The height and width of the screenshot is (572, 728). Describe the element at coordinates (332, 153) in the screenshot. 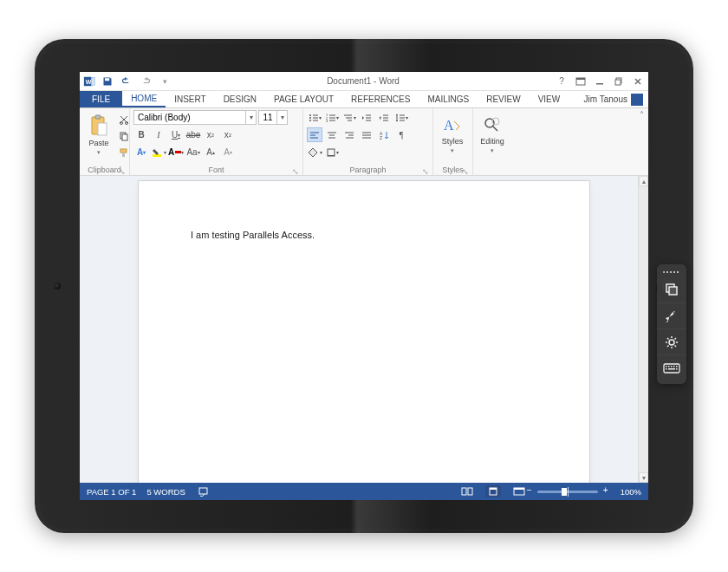

I see `borders-button: ▾` at that location.